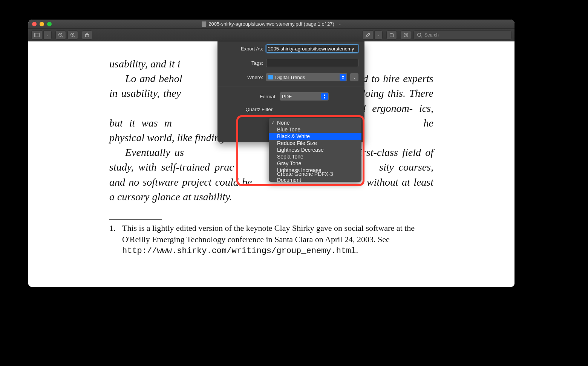 This screenshot has width=588, height=366. What do you see at coordinates (315, 123) in the screenshot?
I see `quartz-filter-option: None` at bounding box center [315, 123].